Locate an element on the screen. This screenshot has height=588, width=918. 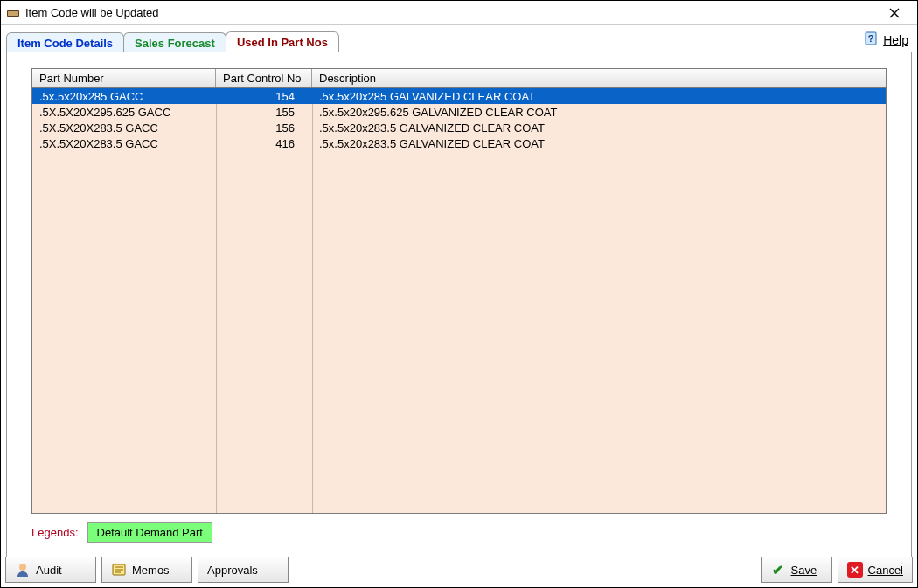
close-window-button is located at coordinates (894, 13).